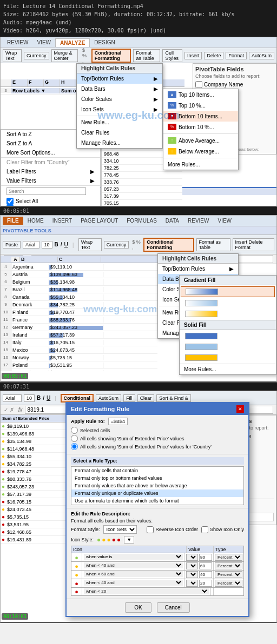 The height and width of the screenshot is (644, 277). What do you see at coordinates (240, 409) in the screenshot?
I see `dialog-close-btn: ✕` at bounding box center [240, 409].